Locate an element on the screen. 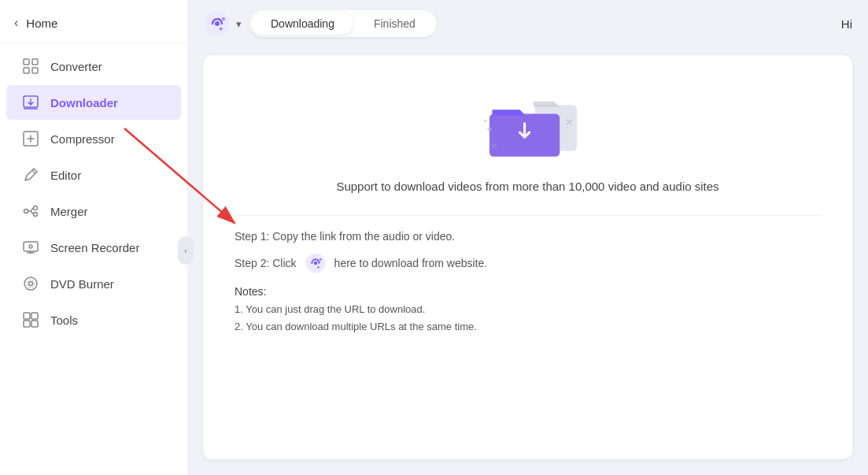 The width and height of the screenshot is (868, 475). step2-line: Step 2: Click + here to download from we… is located at coordinates (527, 263).